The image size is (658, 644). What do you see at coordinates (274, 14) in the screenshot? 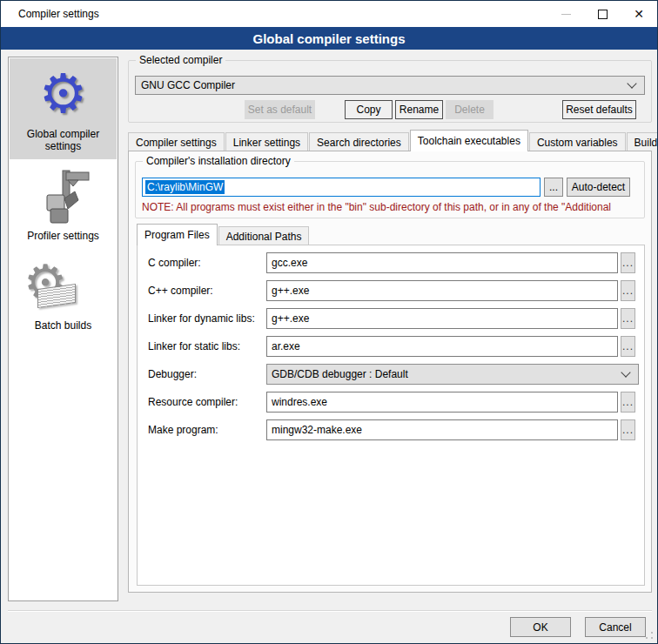
I see `window-title: Compiler settings` at bounding box center [274, 14].